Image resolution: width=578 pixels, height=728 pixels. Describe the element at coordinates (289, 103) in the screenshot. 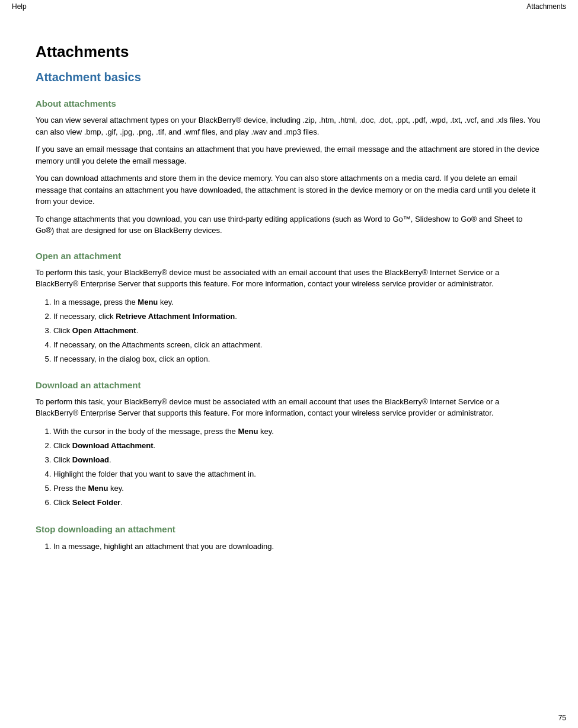

I see `subsection-title-about-attachments: About attachments` at that location.